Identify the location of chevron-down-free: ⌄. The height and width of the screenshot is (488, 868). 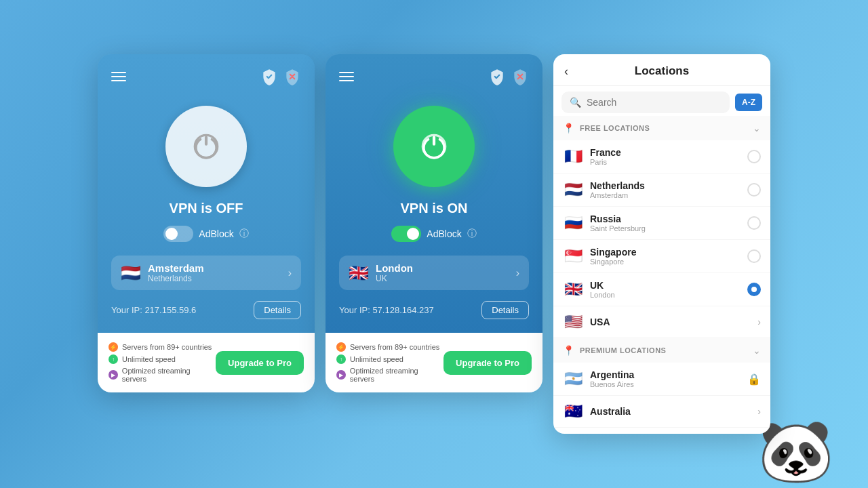
(757, 128).